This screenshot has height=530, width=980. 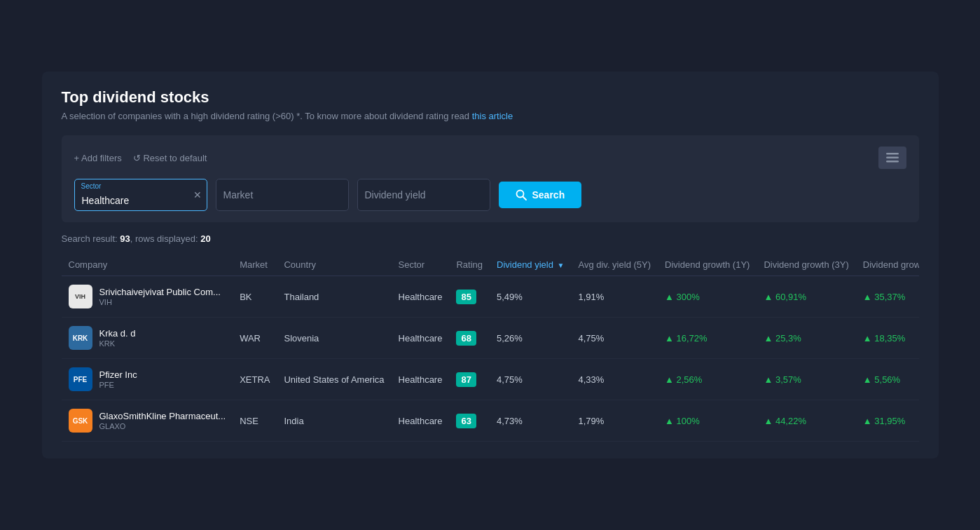 I want to click on cell-country: India, so click(x=333, y=421).